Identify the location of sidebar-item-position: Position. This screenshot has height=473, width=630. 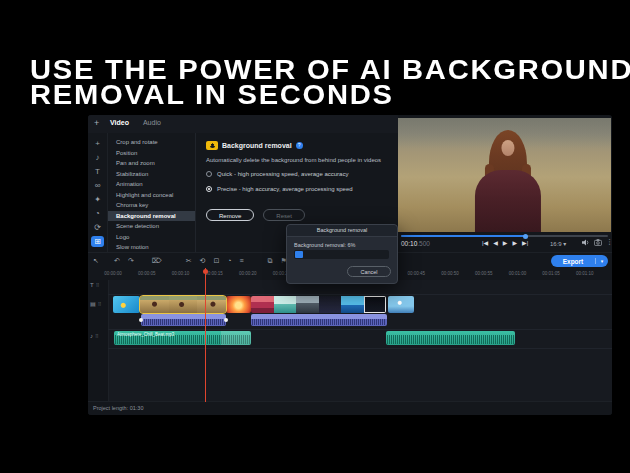
(152, 154).